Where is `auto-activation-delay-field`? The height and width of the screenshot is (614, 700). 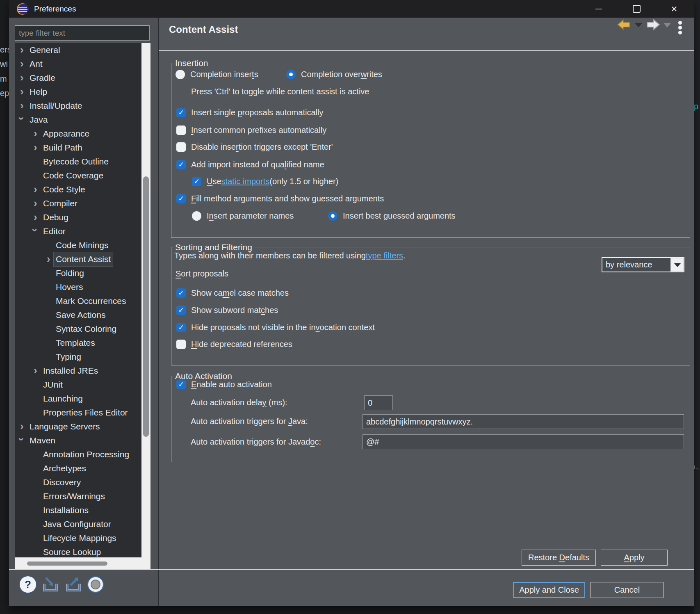
auto-activation-delay-field is located at coordinates (379, 403).